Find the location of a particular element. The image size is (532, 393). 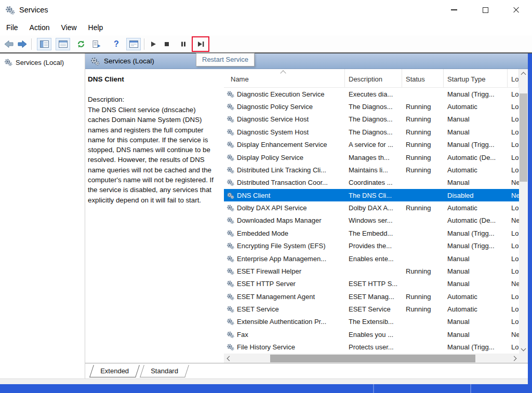

service-row: ESET HTTP Server ESET HTTP S... Manual N… is located at coordinates (371, 284).